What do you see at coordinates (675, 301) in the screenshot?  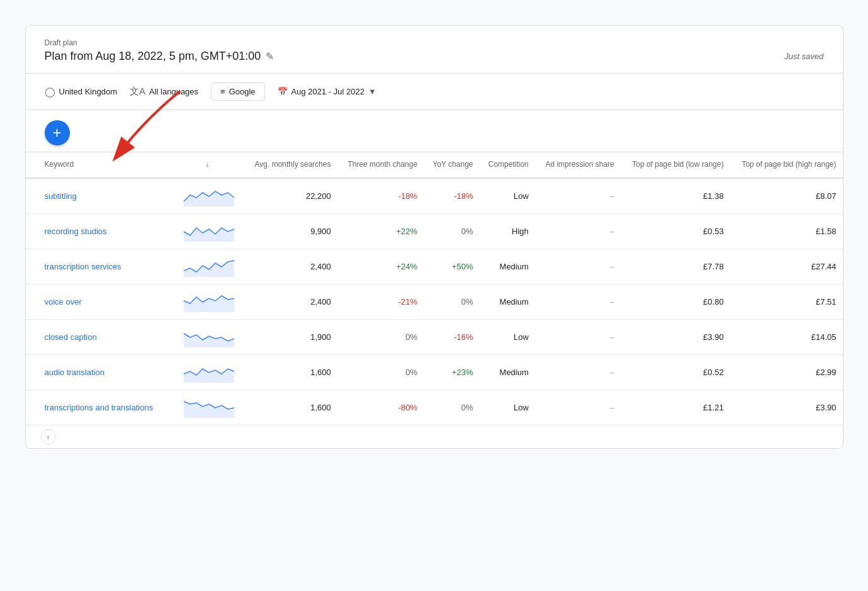 I see `cell-top-bid-low: £0.80` at bounding box center [675, 301].